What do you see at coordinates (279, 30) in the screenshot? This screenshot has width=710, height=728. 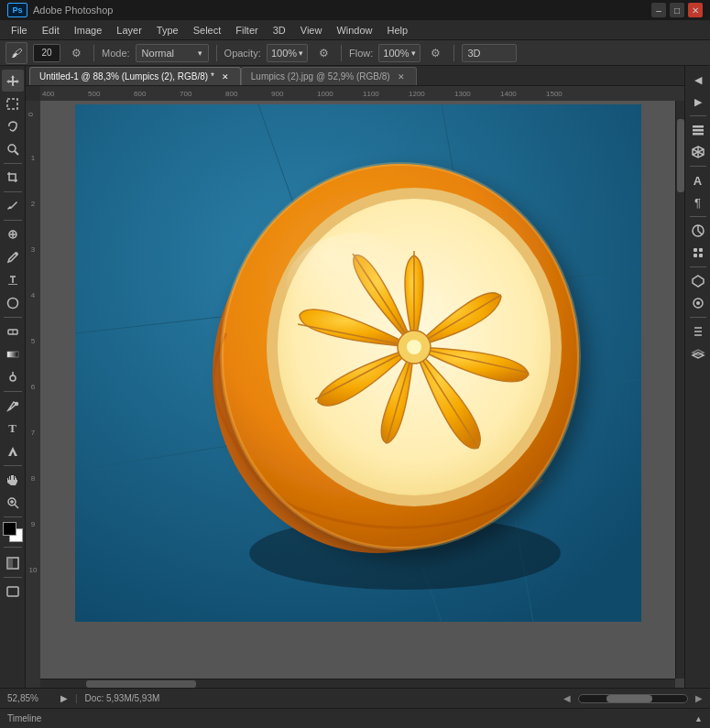 I see `menu-3d: 3D` at bounding box center [279, 30].